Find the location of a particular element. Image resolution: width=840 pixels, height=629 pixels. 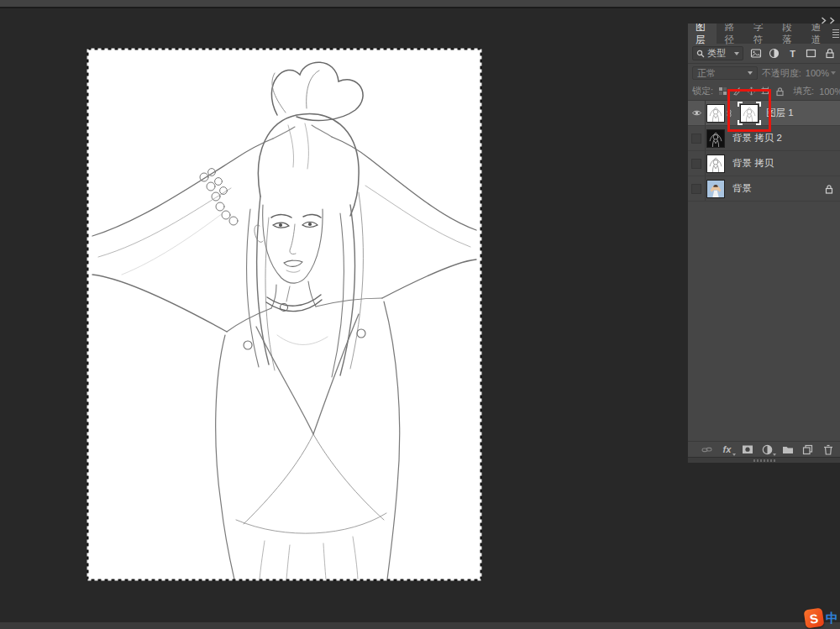

fx-icon: fx is located at coordinates (727, 449).